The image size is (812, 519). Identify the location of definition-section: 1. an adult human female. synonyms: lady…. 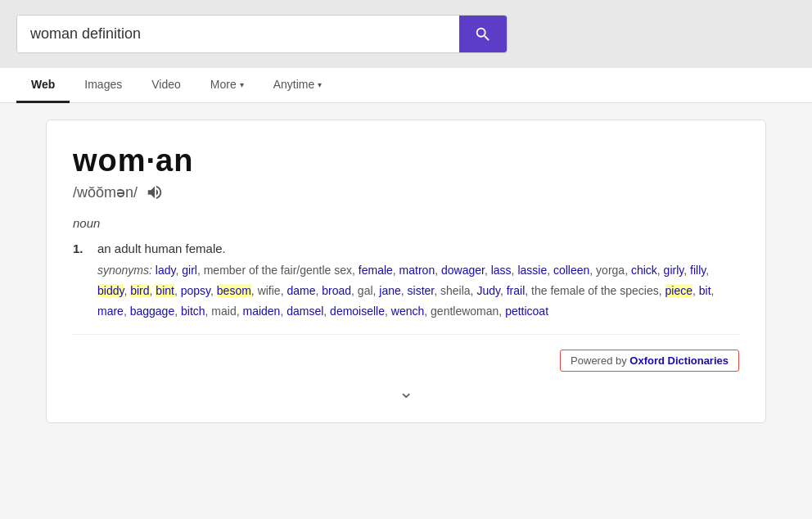
(406, 282).